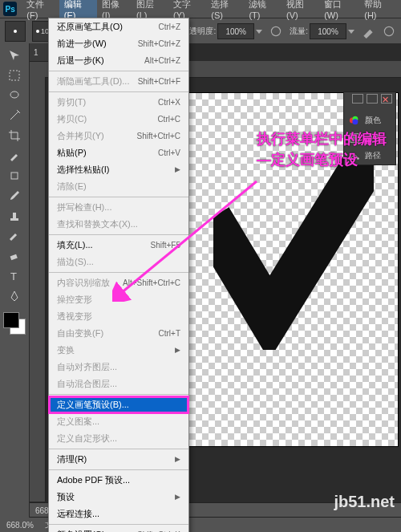  Describe the element at coordinates (14, 296) in the screenshot. I see `pen-tool` at that location.